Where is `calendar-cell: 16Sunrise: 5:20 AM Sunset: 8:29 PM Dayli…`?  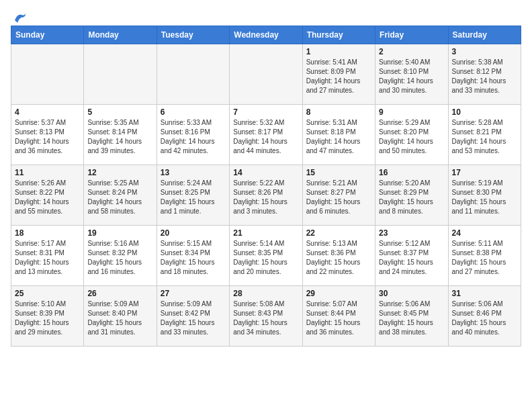
calendar-cell: 16Sunrise: 5:20 AM Sunset: 8:29 PM Dayli… is located at coordinates (412, 195).